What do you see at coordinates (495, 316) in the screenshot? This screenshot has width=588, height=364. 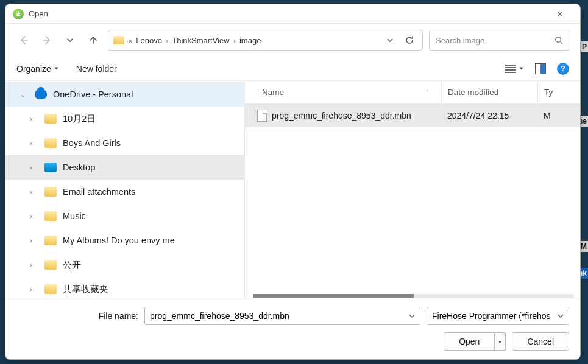 I see `filter-value: FireHose Programmer (*firehos` at bounding box center [495, 316].